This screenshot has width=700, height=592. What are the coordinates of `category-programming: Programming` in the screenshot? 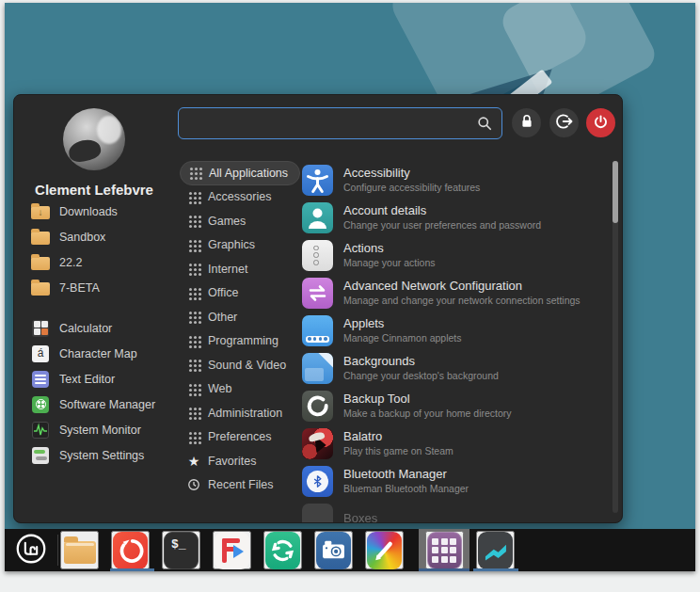 It's located at (240, 342).